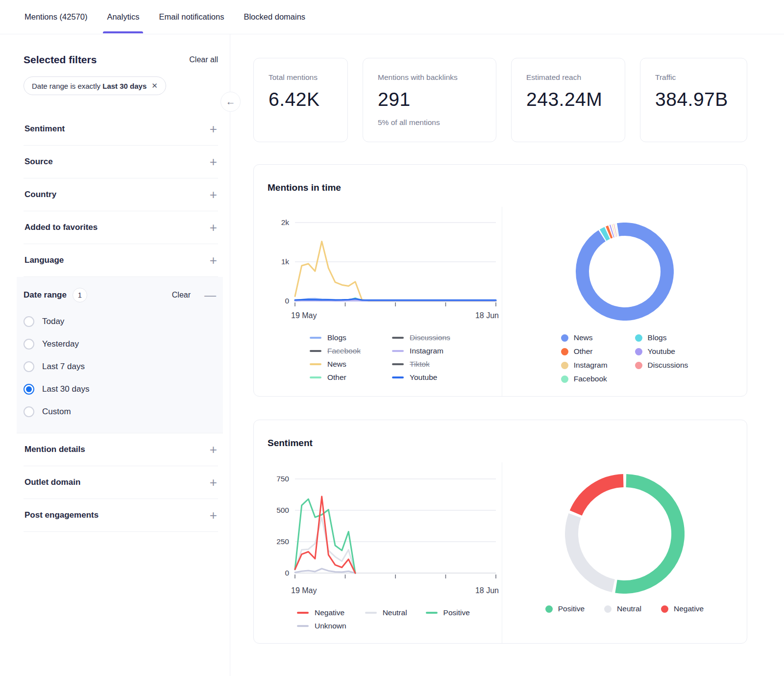 This screenshot has height=676, width=784. What do you see at coordinates (283, 510) in the screenshot?
I see `svg-text: 500` at bounding box center [283, 510].